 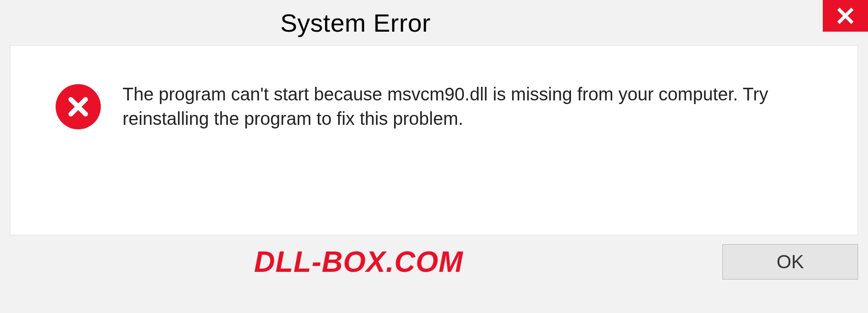 I want to click on ok-button: OK, so click(x=790, y=262).